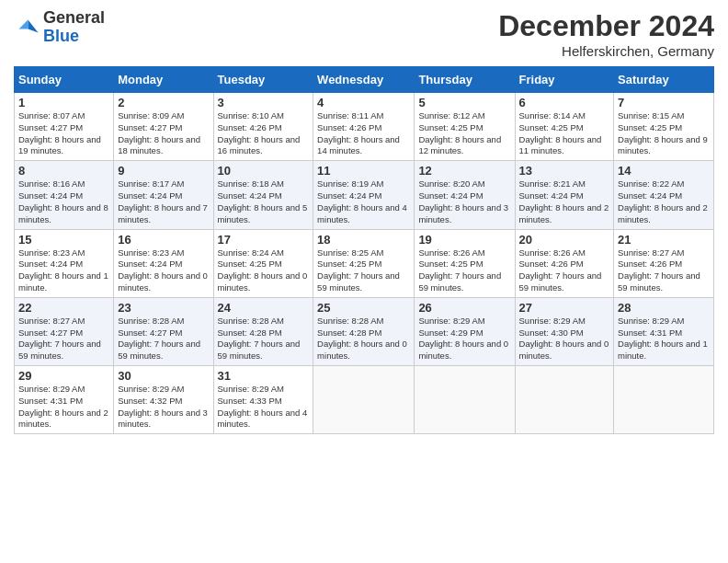 Image resolution: width=728 pixels, height=563 pixels. I want to click on day-number: 30, so click(164, 375).